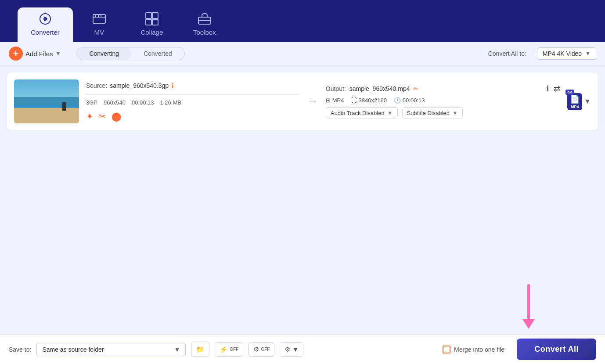  What do you see at coordinates (205, 32) in the screenshot?
I see `tab-toolbox-label: Toolbox` at bounding box center [205, 32].